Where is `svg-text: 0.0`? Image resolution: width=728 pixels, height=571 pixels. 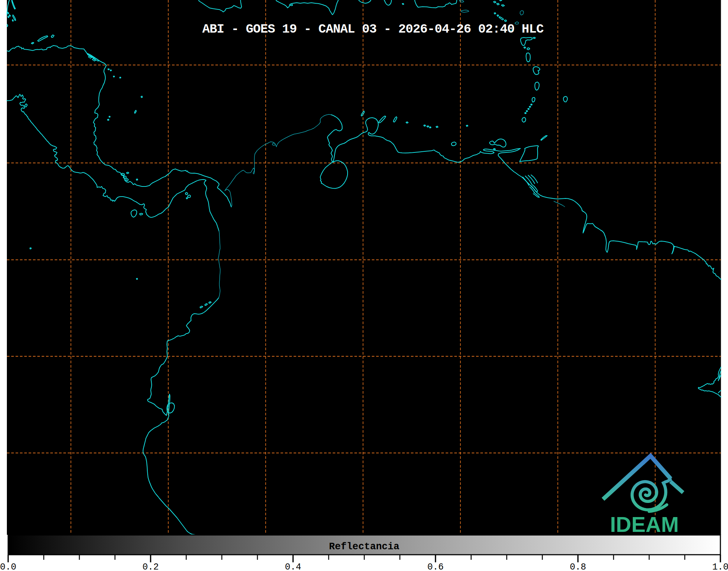
svg-text: 0.0 is located at coordinates (8, 566).